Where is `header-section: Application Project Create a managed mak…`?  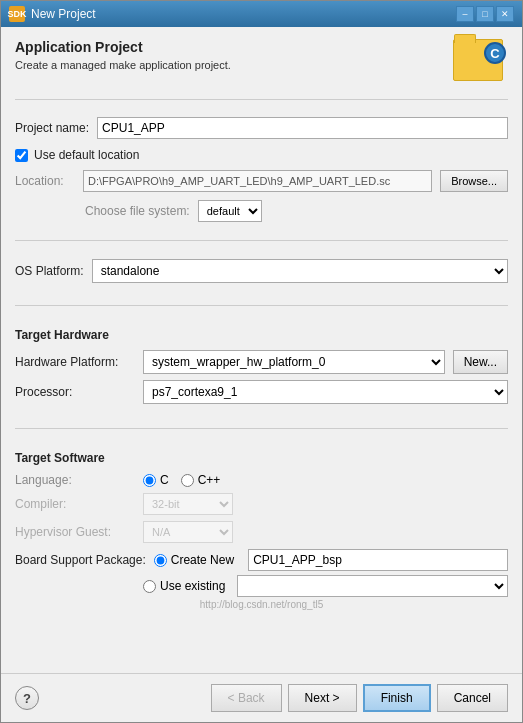 header-section: Application Project Create a managed mak… is located at coordinates (262, 70).